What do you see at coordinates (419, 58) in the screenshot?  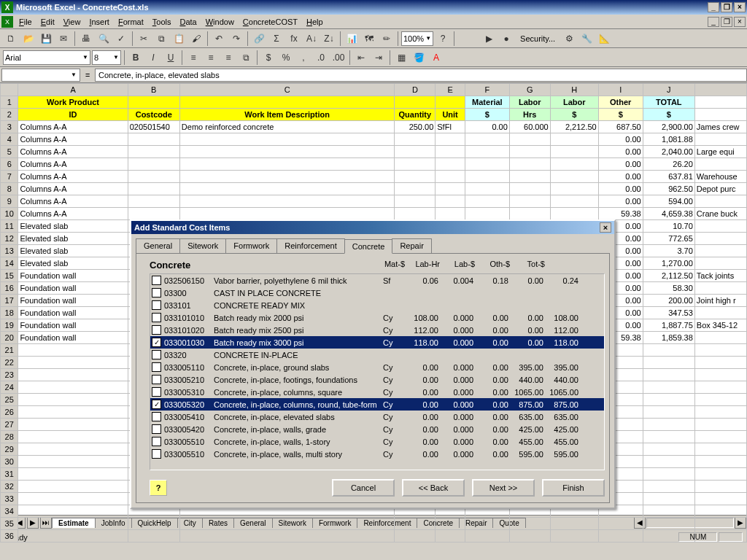 I see `fill-color-icon: 🪣` at bounding box center [419, 58].